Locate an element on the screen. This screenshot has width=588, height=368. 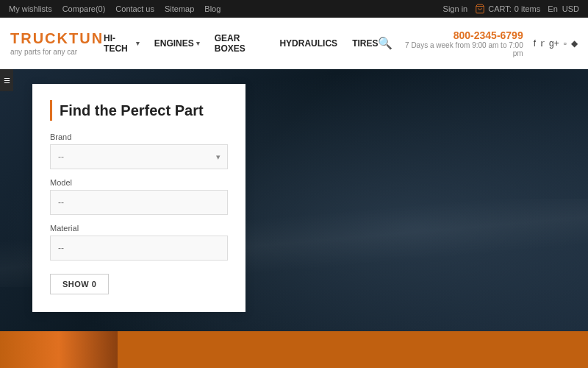
nav-hydraulics-label: HYDRAULICS is located at coordinates (309, 43).